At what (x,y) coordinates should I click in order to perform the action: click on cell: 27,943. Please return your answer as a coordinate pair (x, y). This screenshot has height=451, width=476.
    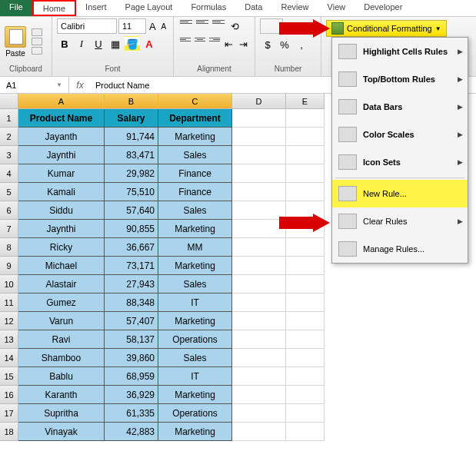
    Looking at the image, I should click on (131, 284).